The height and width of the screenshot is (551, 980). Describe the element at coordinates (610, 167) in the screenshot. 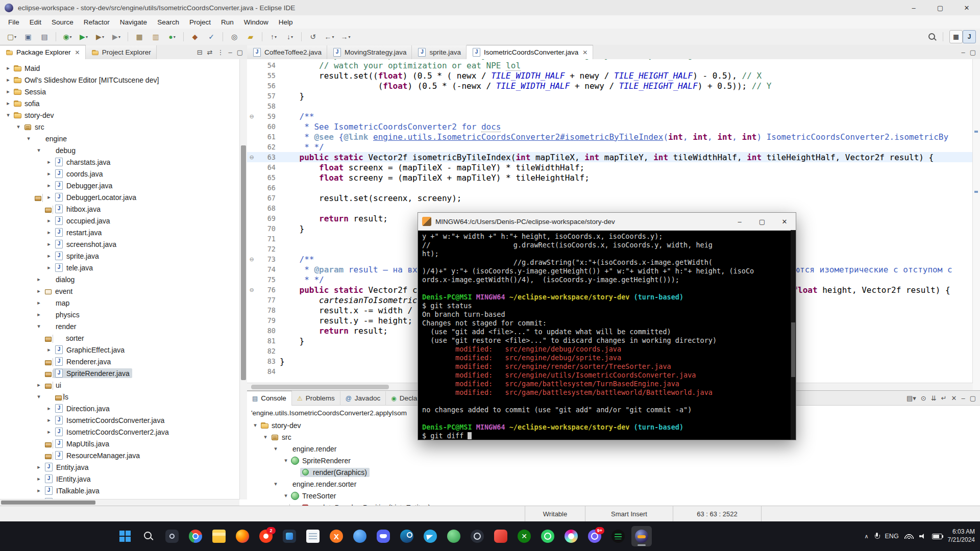

I see `code-line: 64 float screenx = (mapTileX - mapTileY)…` at that location.